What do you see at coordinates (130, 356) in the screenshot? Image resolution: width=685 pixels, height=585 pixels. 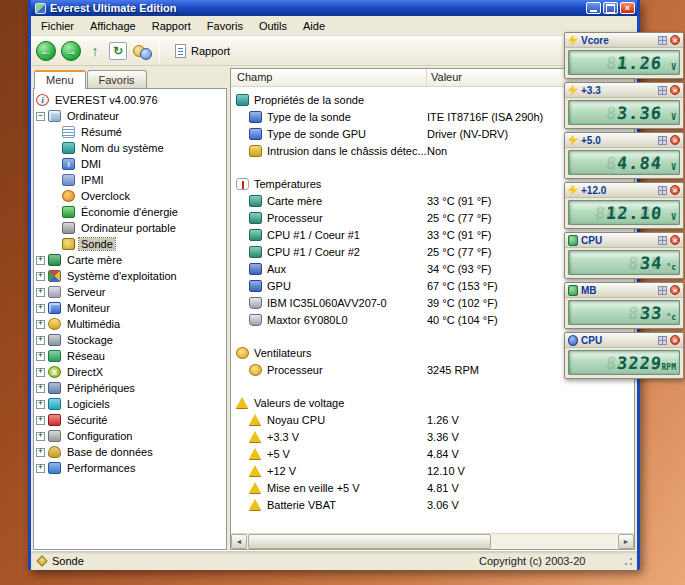 I see `tree-item-reseau: +Réseau` at bounding box center [130, 356].